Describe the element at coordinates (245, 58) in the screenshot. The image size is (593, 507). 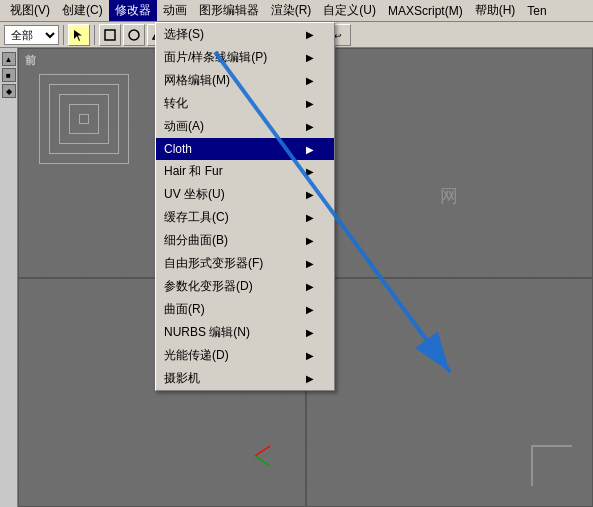
I see `menu-item-patch: 面片/样条线编辑(P) ▶` at that location.